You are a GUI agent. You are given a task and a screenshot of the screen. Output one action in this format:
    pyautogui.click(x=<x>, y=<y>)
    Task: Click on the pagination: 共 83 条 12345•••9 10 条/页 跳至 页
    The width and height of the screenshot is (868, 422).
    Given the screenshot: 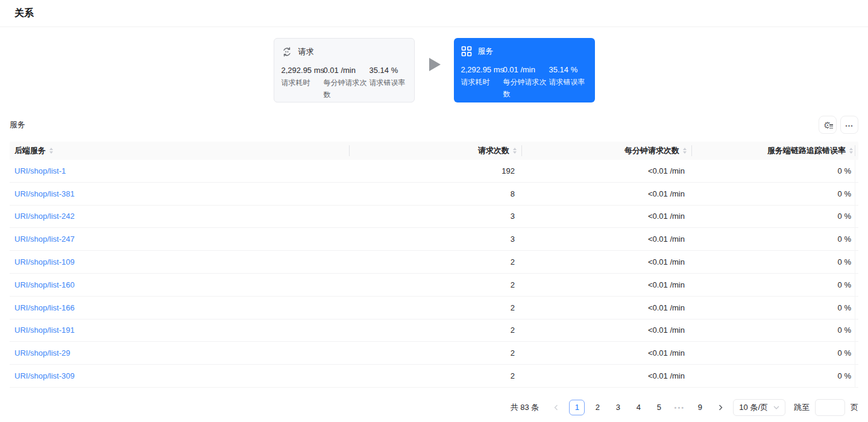 What is the action you would take?
    pyautogui.click(x=434, y=408)
    